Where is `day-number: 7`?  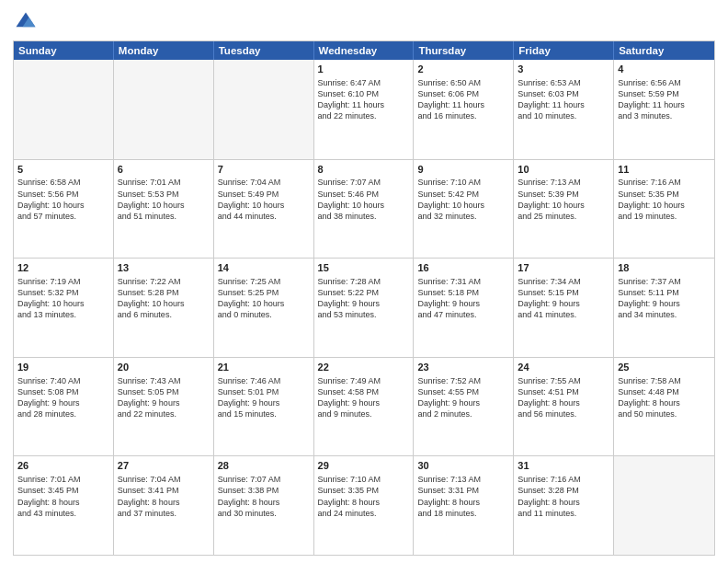
day-number: 7 is located at coordinates (264, 169).